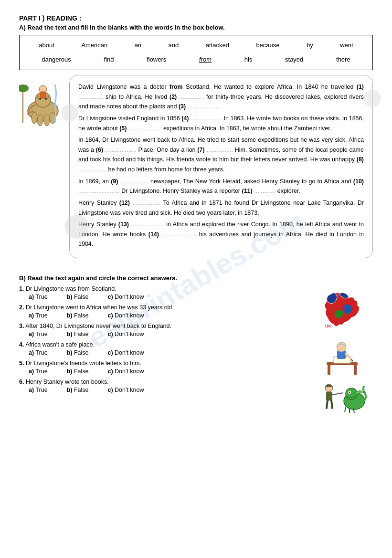 The height and width of the screenshot is (558, 392). What do you see at coordinates (342, 354) in the screenshot?
I see `right-illustrations: UK` at bounding box center [342, 354].